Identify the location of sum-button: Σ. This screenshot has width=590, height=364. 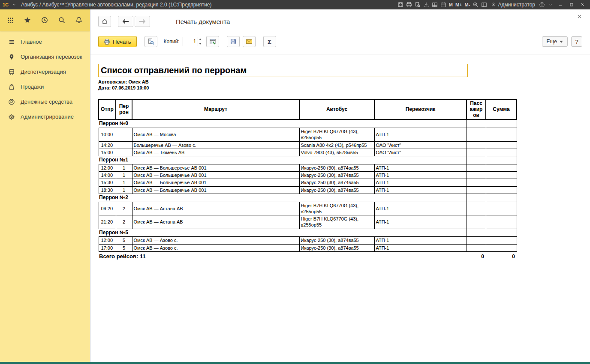
(270, 42).